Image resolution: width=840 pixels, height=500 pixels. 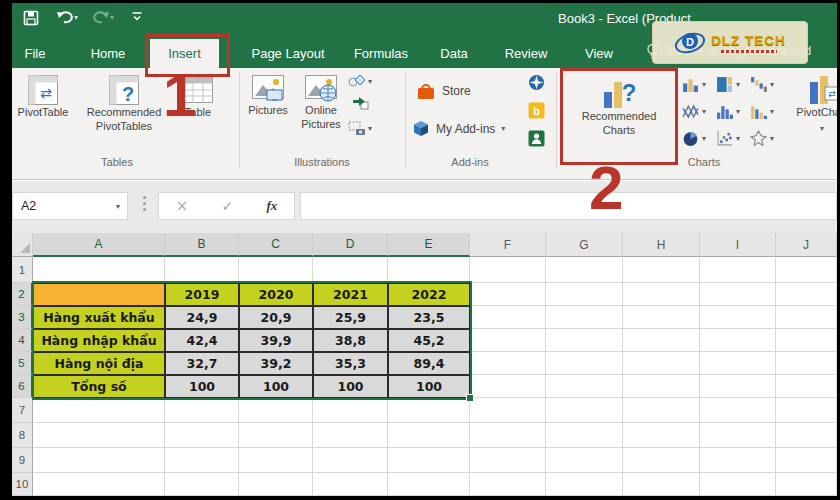 I want to click on cell-J10, so click(x=806, y=484).